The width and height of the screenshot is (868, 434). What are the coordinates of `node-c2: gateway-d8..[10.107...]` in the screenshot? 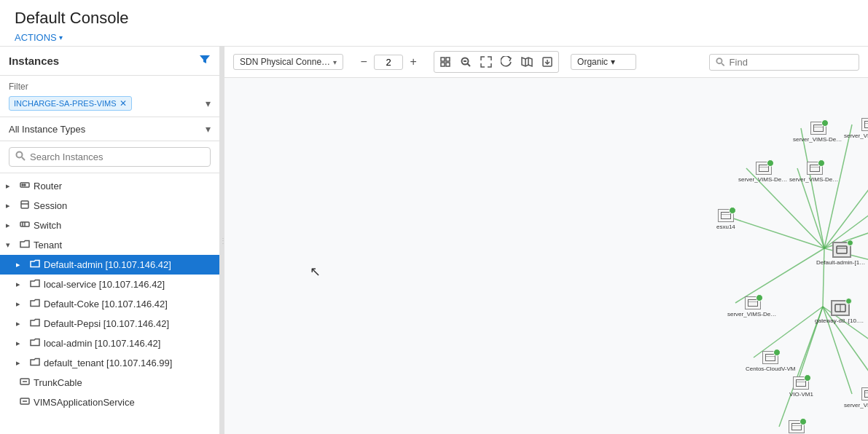 It's located at (840, 312).